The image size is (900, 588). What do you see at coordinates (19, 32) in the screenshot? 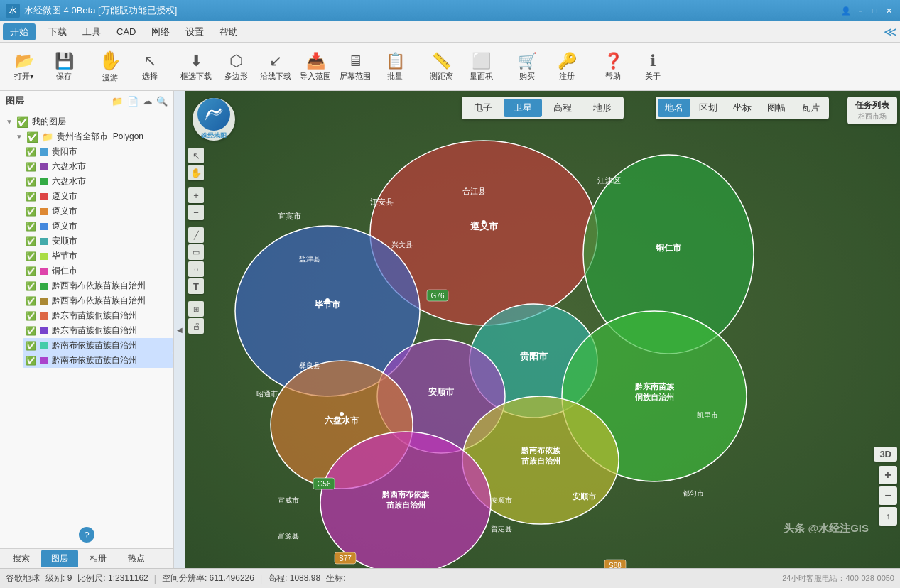
I see `start-button: 开始` at bounding box center [19, 32].